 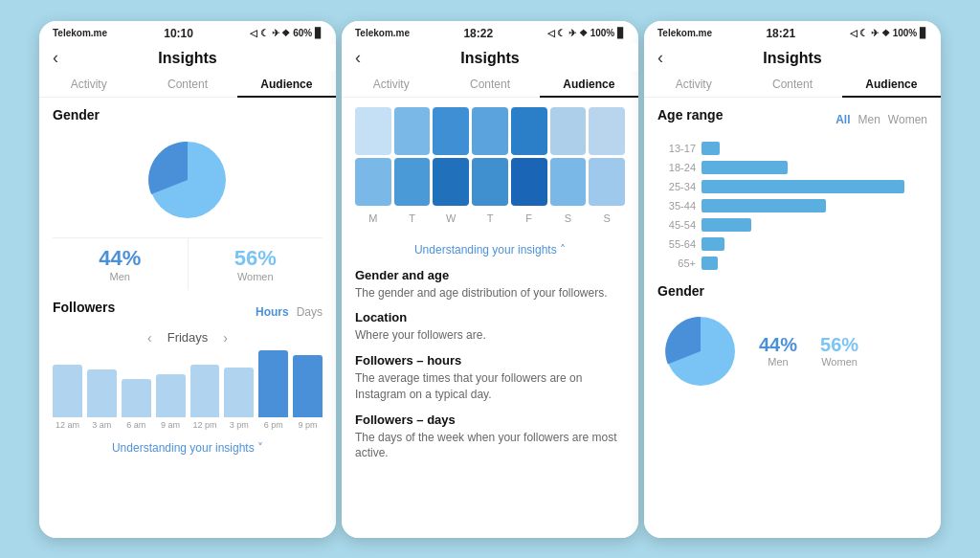 What do you see at coordinates (677, 225) in the screenshot?
I see `age-label-4: 45-54` at bounding box center [677, 225].